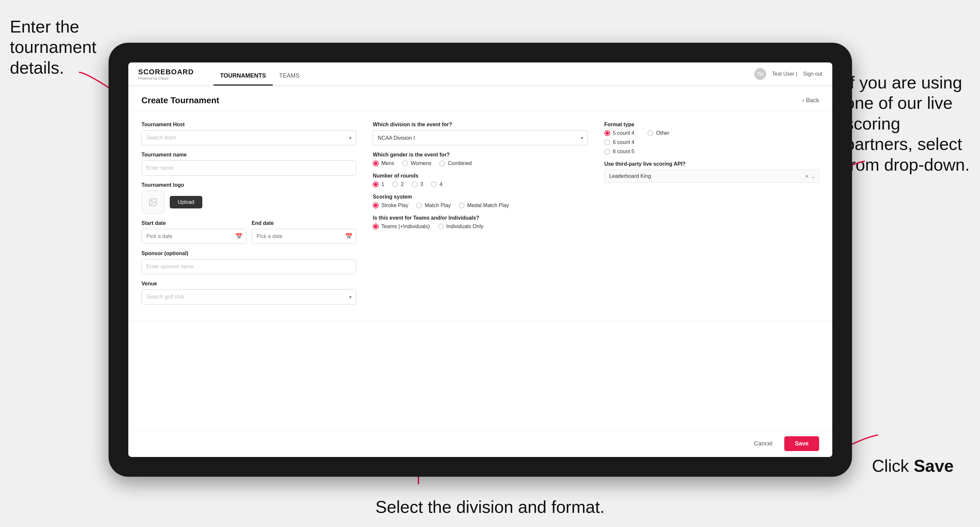 The height and width of the screenshot is (527, 980). Describe the element at coordinates (434, 205) in the screenshot. I see `scoring-match: Match Play` at that location.